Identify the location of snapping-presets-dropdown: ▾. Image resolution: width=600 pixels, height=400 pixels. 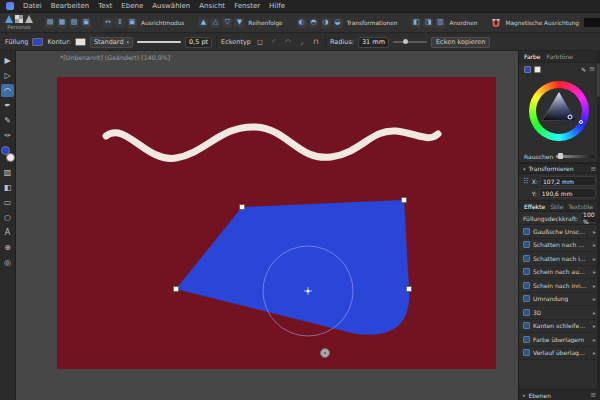
(592, 22).